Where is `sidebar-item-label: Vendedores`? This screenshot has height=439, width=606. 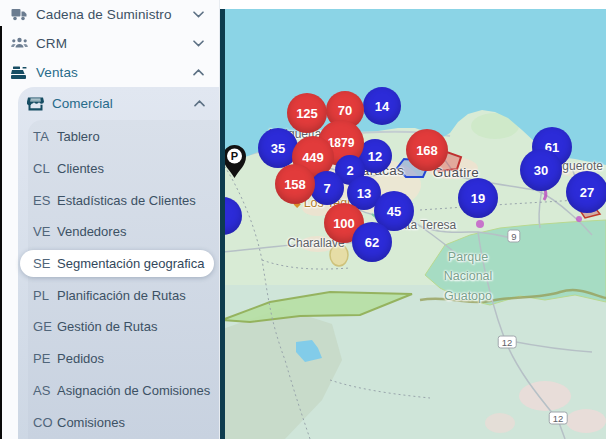
sidebar-item-label: Vendedores is located at coordinates (92, 232).